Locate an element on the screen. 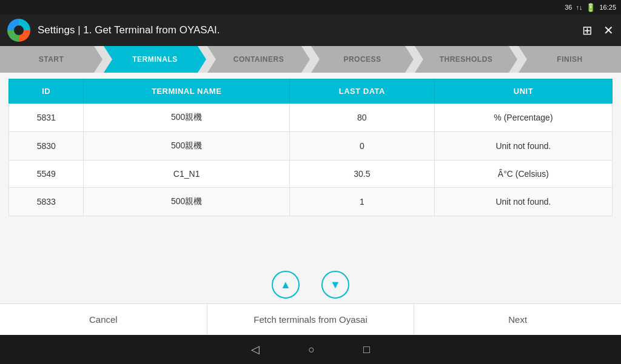 The width and height of the screenshot is (621, 364). cell-name: C1_N1 is located at coordinates (187, 174).